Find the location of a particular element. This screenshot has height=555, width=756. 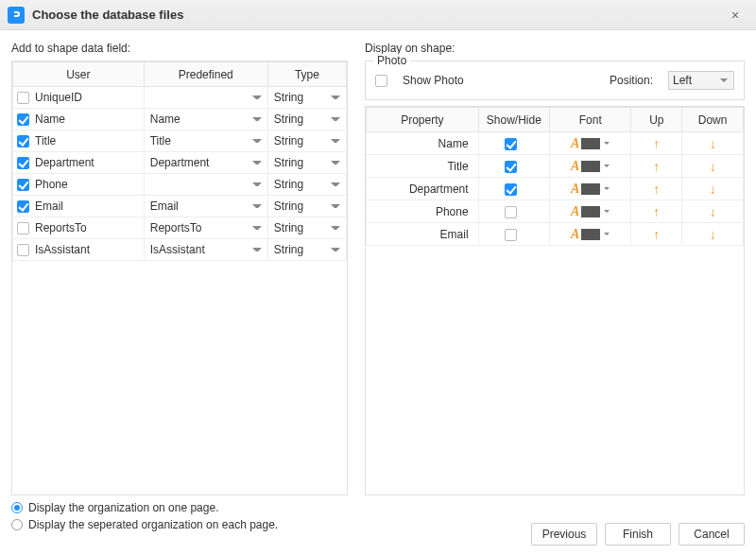

position-label: Position: is located at coordinates (631, 80).